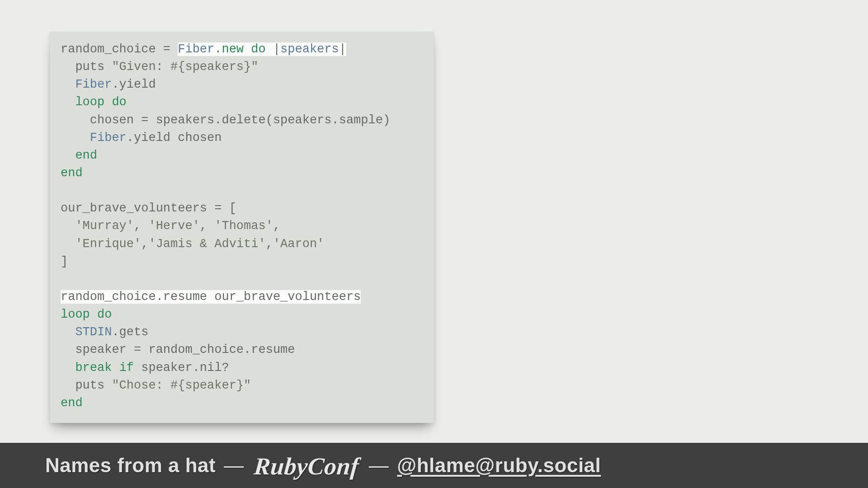 The height and width of the screenshot is (488, 868). Describe the element at coordinates (185, 67) in the screenshot. I see `code-token: "Given: #{speakers}"` at that location.